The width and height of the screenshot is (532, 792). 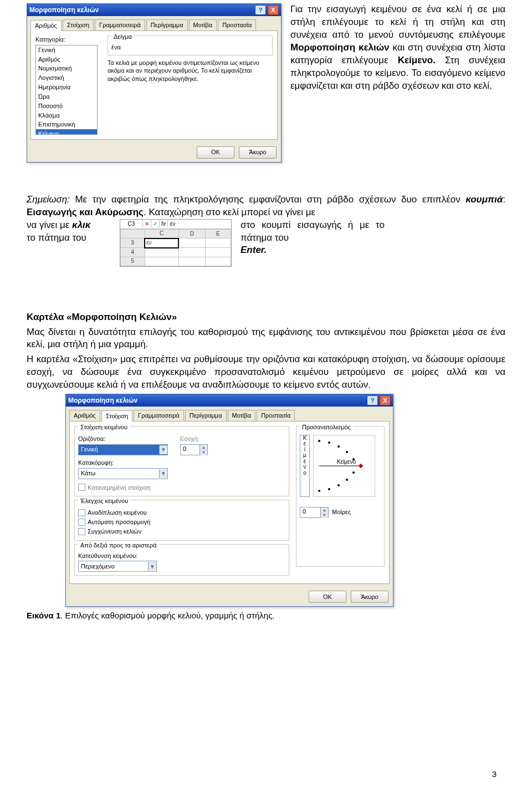 I want to click on category-item: Κλάσμα, so click(x=66, y=115).